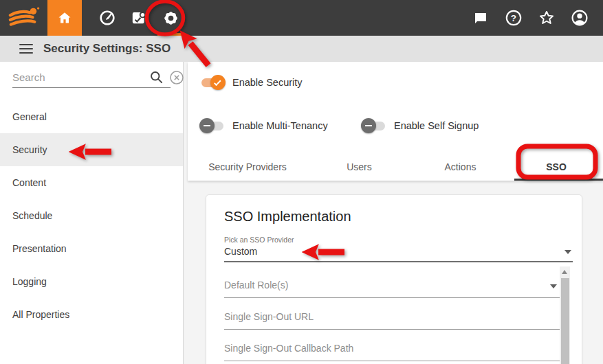 This screenshot has height=364, width=603. Describe the element at coordinates (481, 18) in the screenshot. I see `chat-button` at that location.